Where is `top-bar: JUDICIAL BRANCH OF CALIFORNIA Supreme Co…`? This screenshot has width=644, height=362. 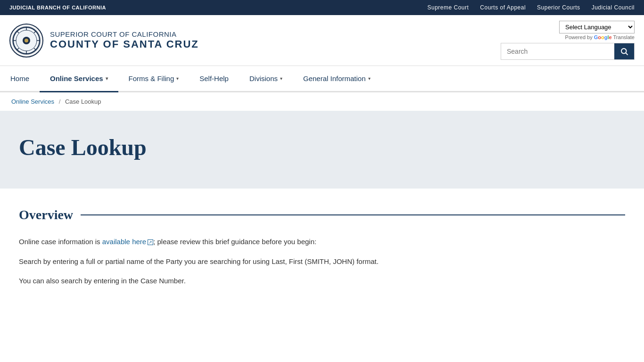 top-bar: JUDICIAL BRANCH OF CALIFORNIA Supreme Co… is located at coordinates (322, 8).